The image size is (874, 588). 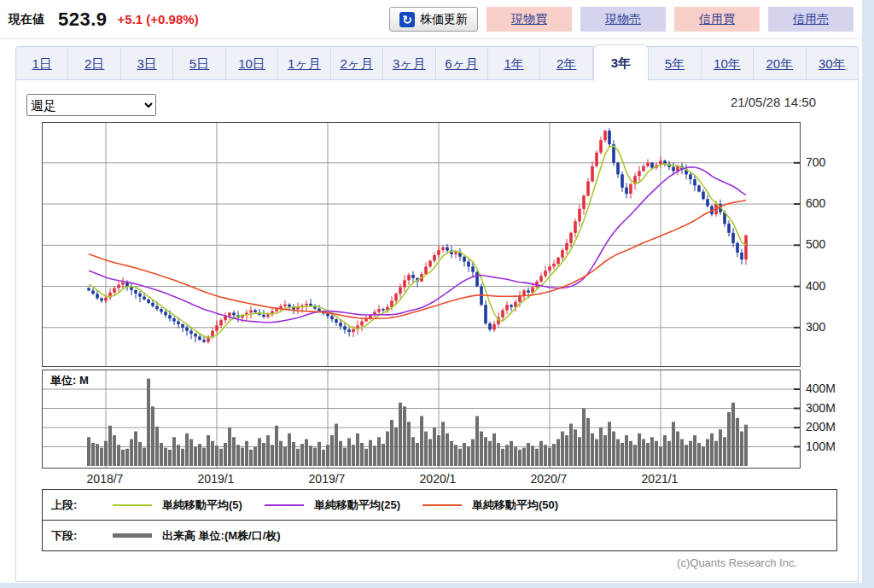 What do you see at coordinates (422, 419) in the screenshot?
I see `volume-pane: 単位: M` at bounding box center [422, 419].